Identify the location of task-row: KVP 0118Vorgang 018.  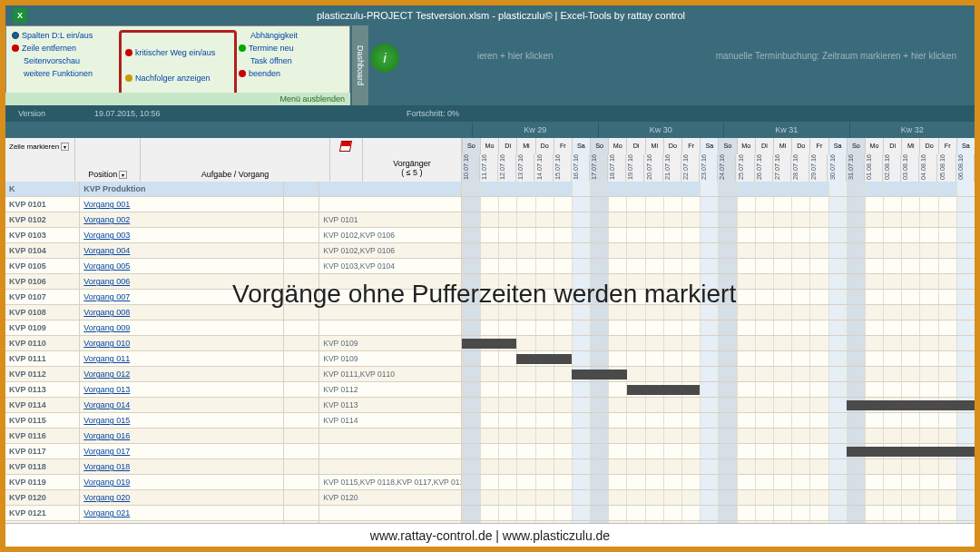
(490, 467).